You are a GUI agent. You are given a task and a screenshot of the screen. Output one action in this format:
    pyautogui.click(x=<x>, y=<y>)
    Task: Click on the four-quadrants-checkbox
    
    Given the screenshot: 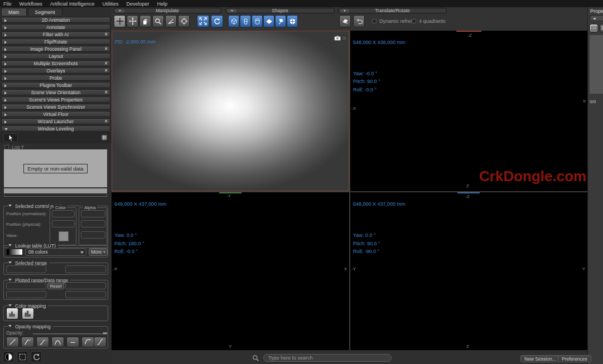 What is the action you would take?
    pyautogui.click(x=414, y=21)
    